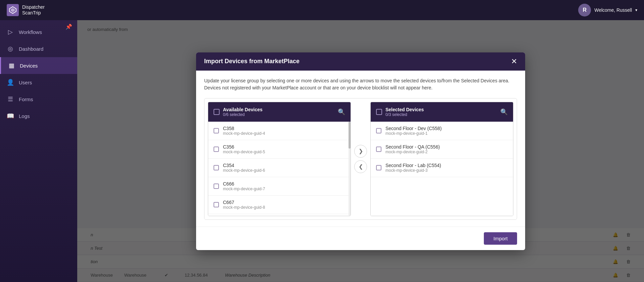 Image resolution: width=644 pixels, height=282 pixels. What do you see at coordinates (447, 133) in the screenshot?
I see `device-guid: mock-mp-device-guid-1` at bounding box center [447, 133].